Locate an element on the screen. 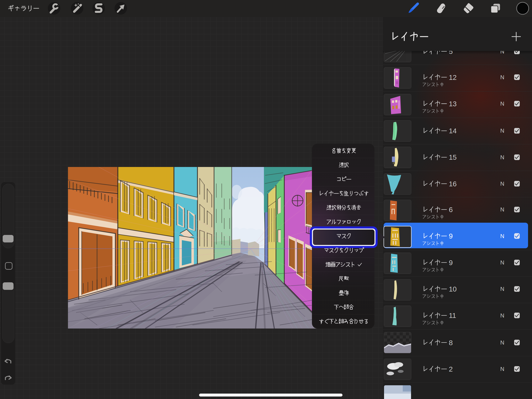 The width and height of the screenshot is (532, 399). svg-text: 16 is located at coordinates (453, 184).